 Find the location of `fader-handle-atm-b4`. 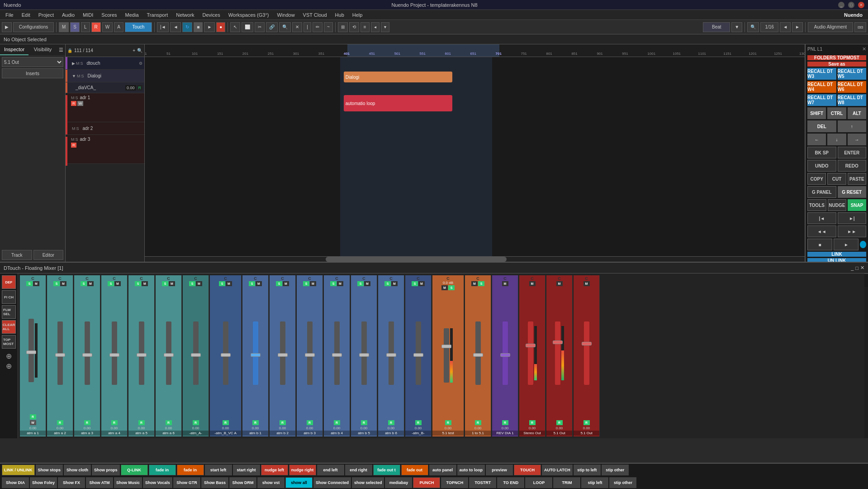

fader-handle-atm-b4 is located at coordinates (337, 355).